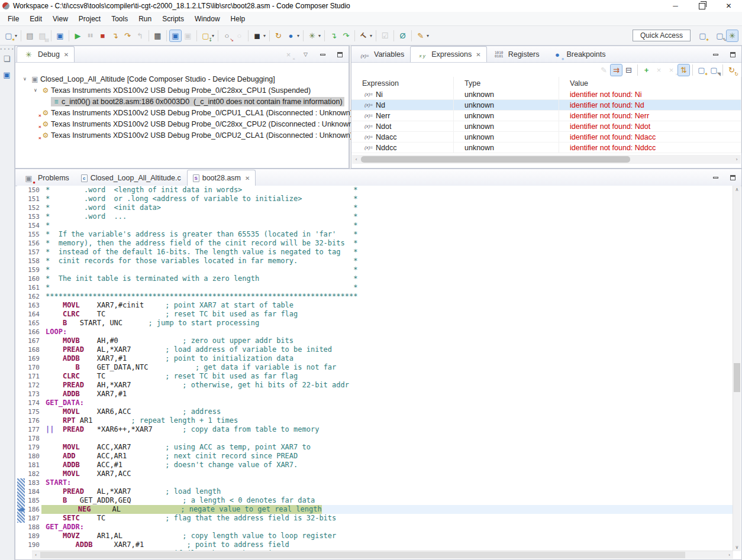  Describe the element at coordinates (375, 536) in the screenshot. I see `code-line: 189 MOVZ AR1,AL ; copy length value to l…` at that location.